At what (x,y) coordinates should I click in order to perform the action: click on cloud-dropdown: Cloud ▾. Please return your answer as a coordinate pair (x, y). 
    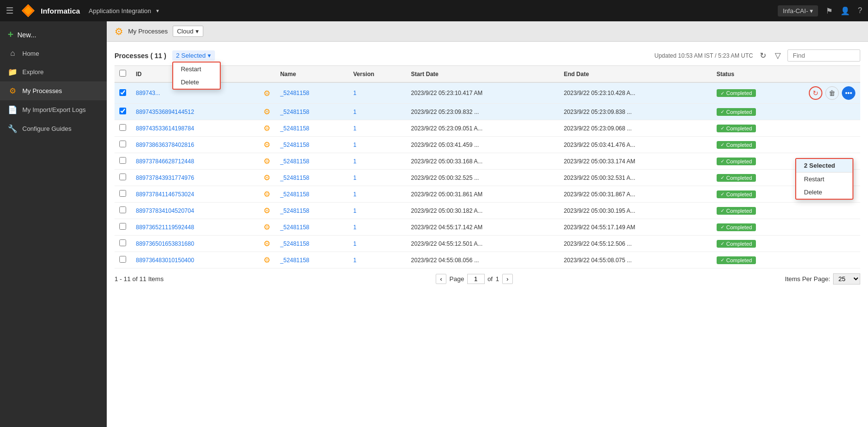
    Looking at the image, I should click on (188, 31).